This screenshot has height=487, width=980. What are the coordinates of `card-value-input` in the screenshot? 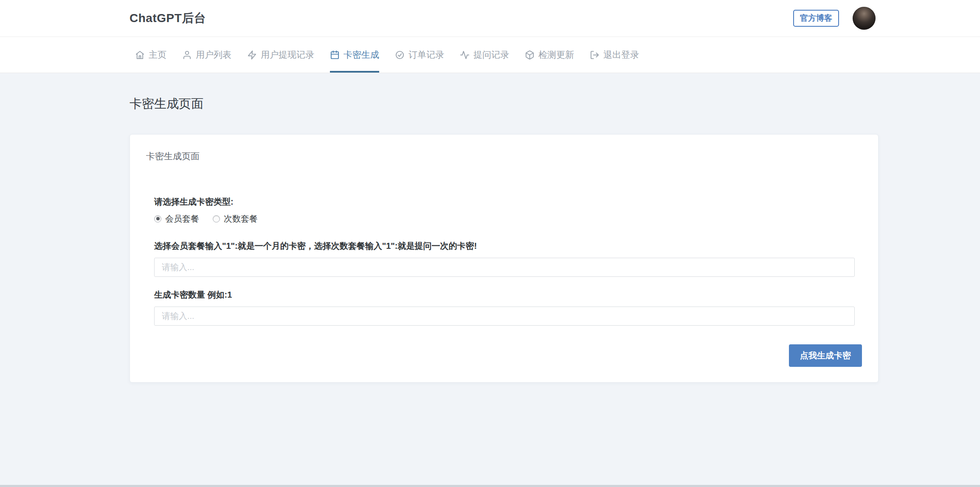 It's located at (504, 267).